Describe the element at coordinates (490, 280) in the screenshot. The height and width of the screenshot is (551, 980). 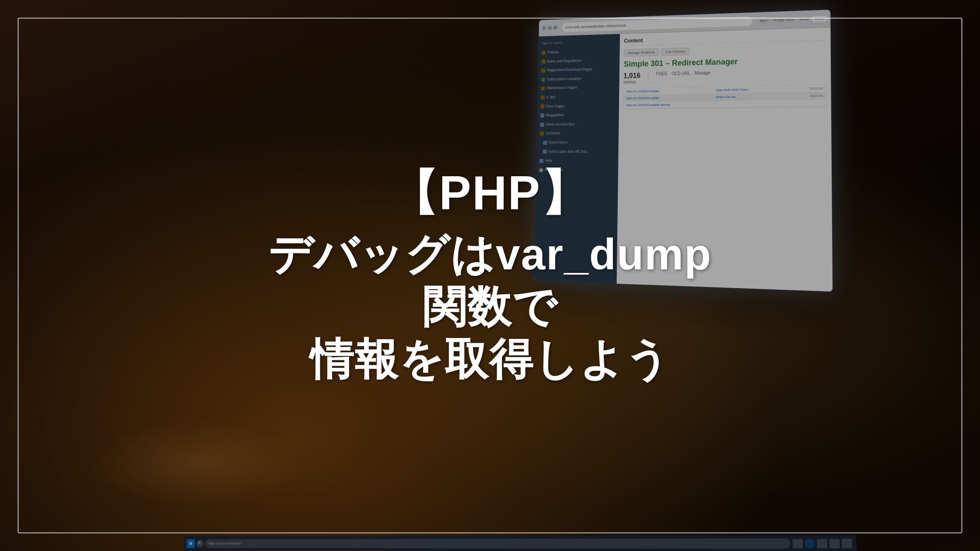
I see `subtitle-line1: デバッグはvar_dump関数で` at that location.